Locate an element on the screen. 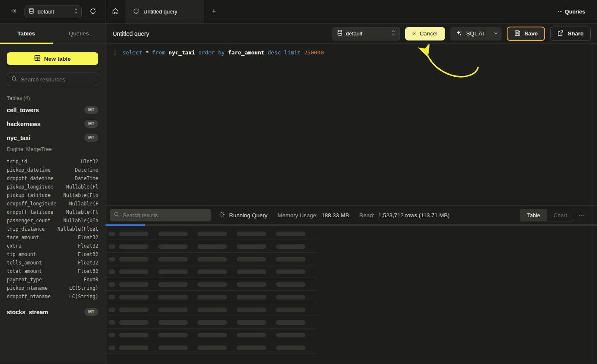  collapse-sidebar-button is located at coordinates (14, 12).